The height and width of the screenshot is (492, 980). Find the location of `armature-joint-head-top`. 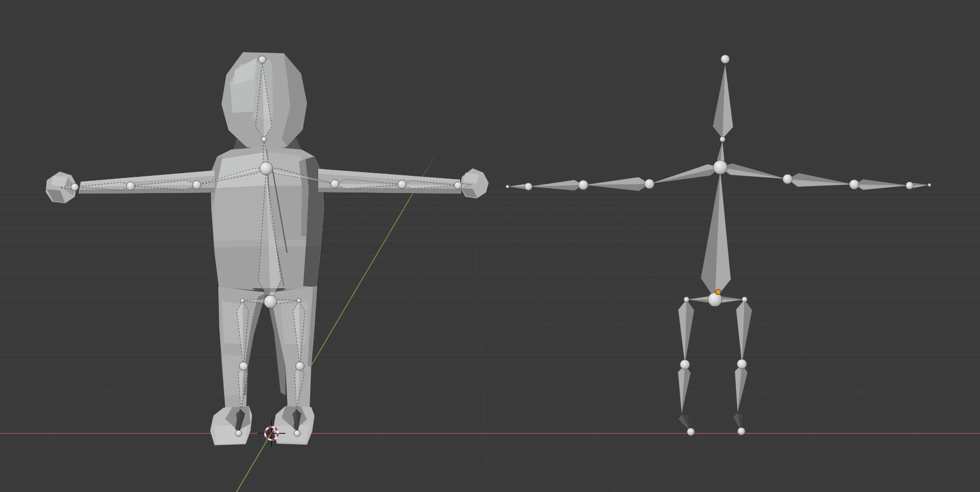

armature-joint-head-top is located at coordinates (725, 59).